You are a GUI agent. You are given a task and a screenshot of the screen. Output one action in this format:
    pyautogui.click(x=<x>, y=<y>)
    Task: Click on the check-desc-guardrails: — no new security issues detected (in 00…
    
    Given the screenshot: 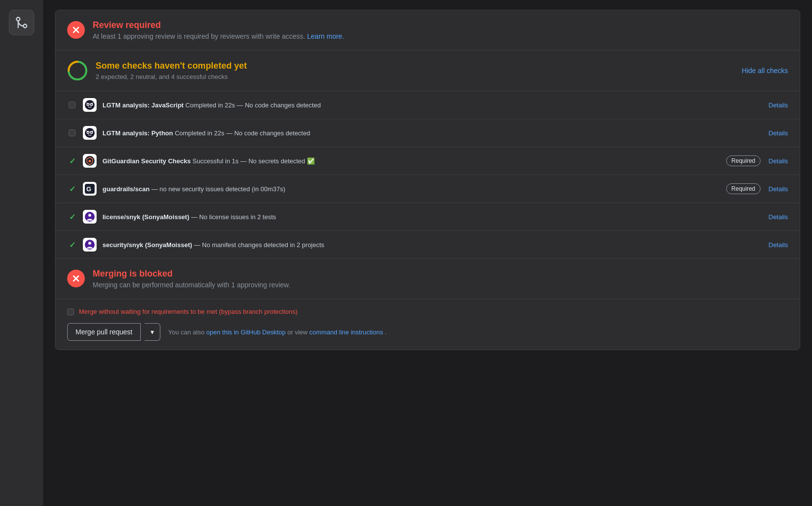 What is the action you would take?
    pyautogui.click(x=219, y=189)
    